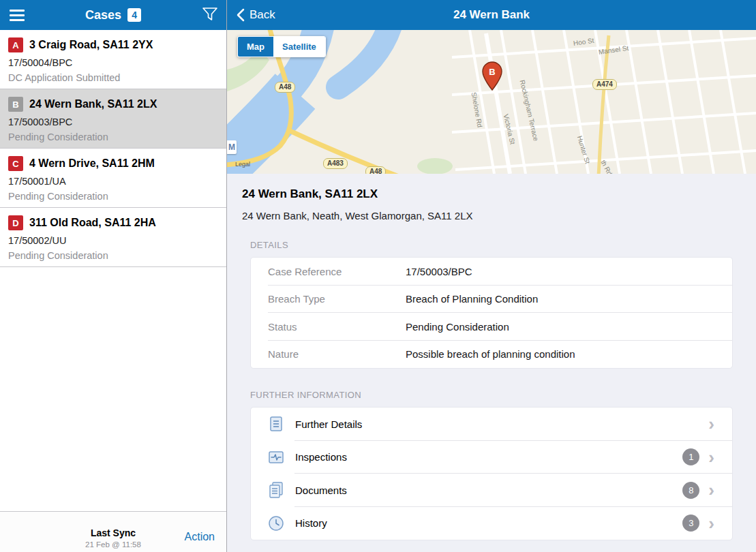 This screenshot has height=552, width=756. What do you see at coordinates (276, 457) in the screenshot?
I see `inspections-icon` at bounding box center [276, 457].